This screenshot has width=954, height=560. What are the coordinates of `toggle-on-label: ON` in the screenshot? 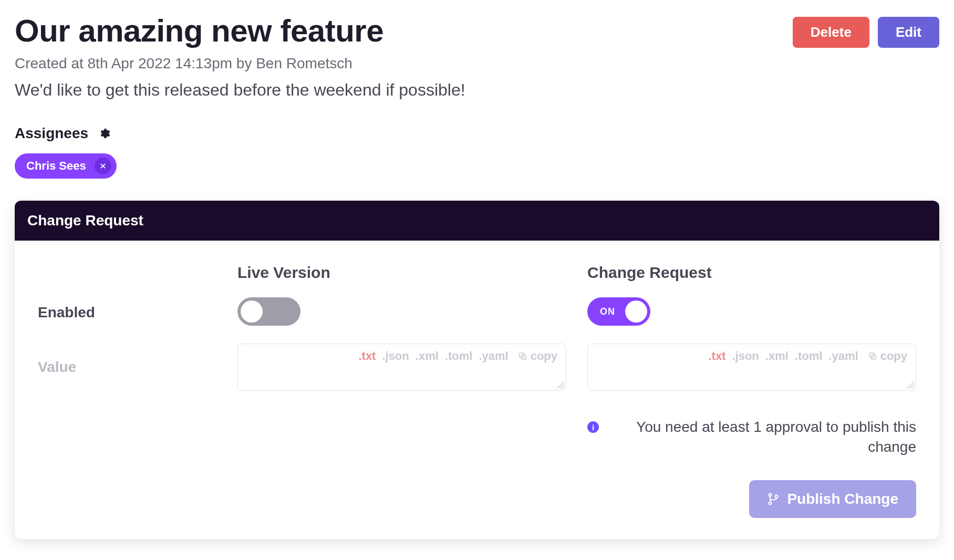 It's located at (607, 312).